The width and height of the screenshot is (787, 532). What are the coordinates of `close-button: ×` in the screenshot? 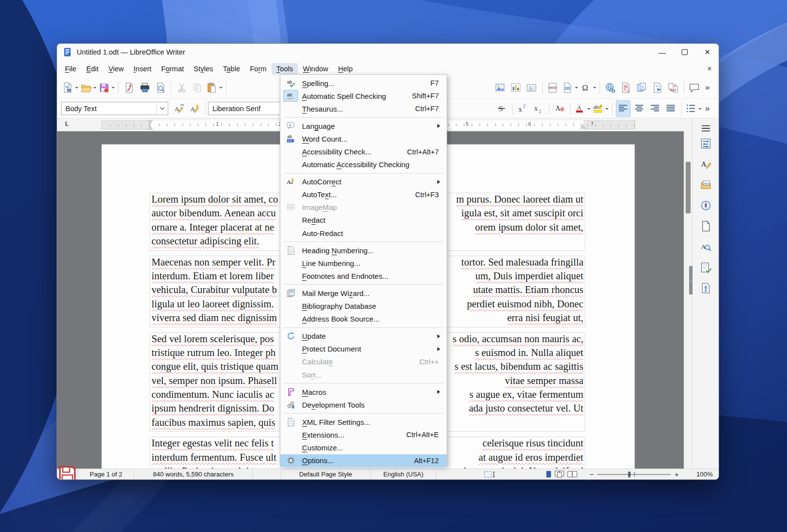 It's located at (707, 52).